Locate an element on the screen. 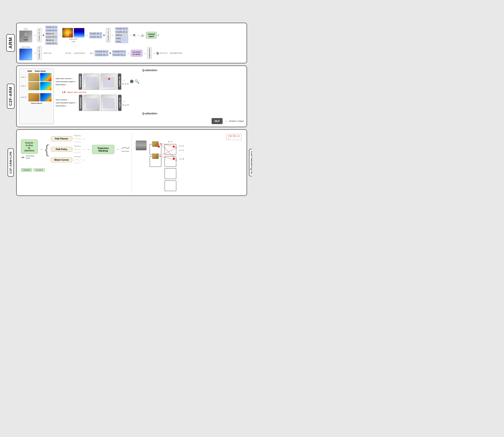 Image resolution: width=504 pixels, height=437 pixels. wavy-svg-pp2 is located at coordinates (78, 139).